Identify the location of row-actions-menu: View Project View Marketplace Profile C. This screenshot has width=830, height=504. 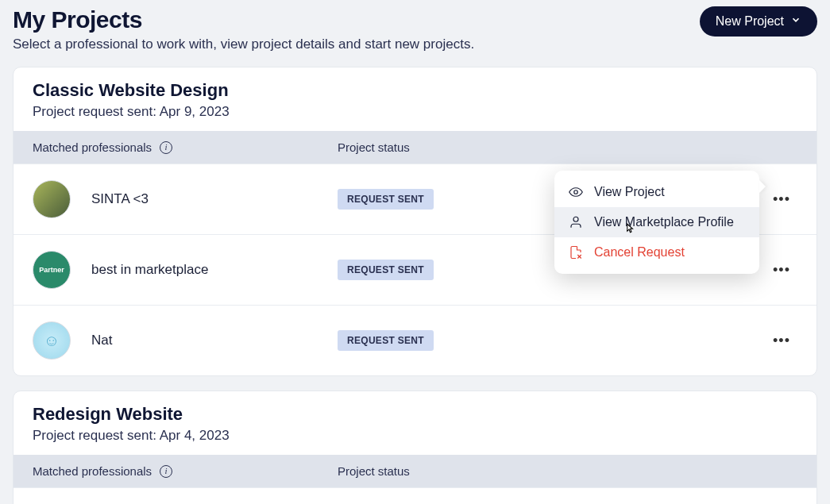
(657, 222).